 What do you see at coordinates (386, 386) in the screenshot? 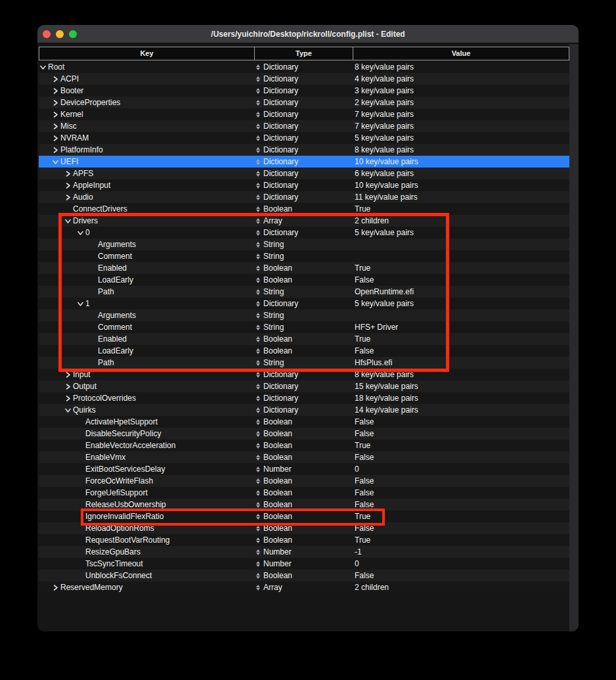
I see `value-label: 15 key/value pairs` at bounding box center [386, 386].